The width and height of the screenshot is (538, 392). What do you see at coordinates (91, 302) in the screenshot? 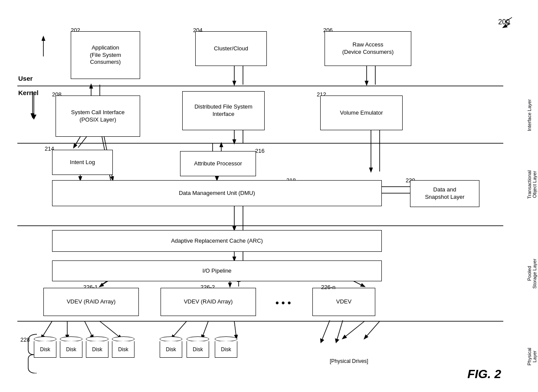
I see `vdev1-label: VDEV (RAID Array)` at bounding box center [91, 302].